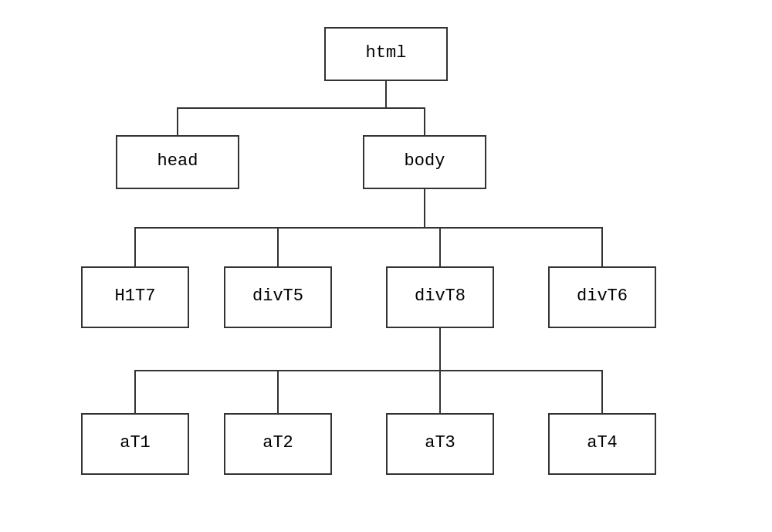  I want to click on tree-node-at4: aT4, so click(602, 444).